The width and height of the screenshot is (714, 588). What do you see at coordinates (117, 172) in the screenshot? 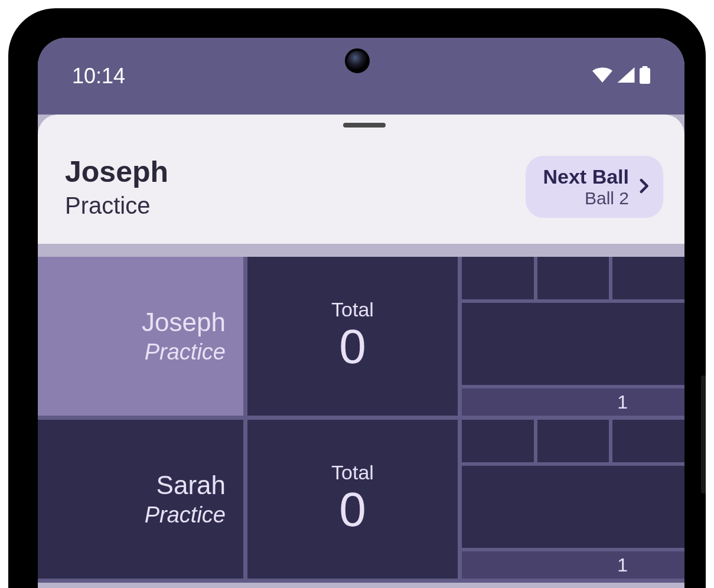
I see `current-player-name: Joseph` at bounding box center [117, 172].